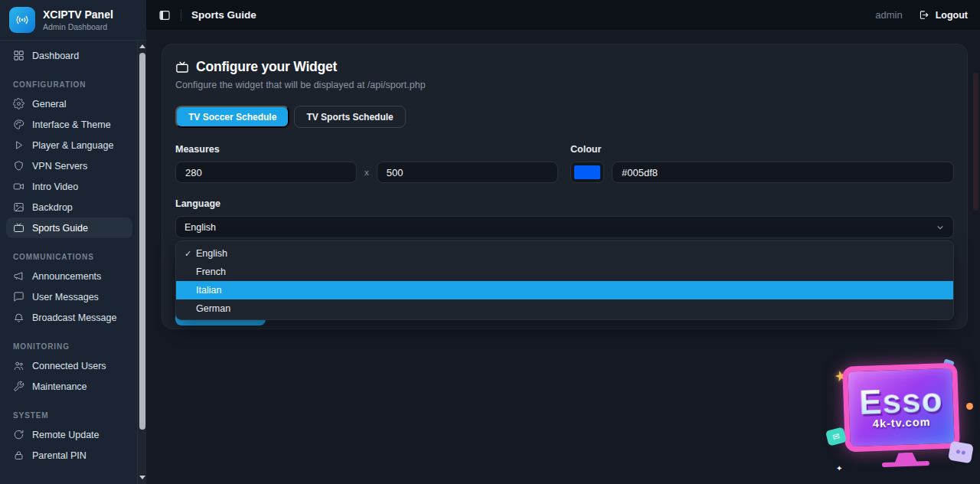  Describe the element at coordinates (60, 166) in the screenshot. I see `sidebar-item-label: VPN Servers` at that location.